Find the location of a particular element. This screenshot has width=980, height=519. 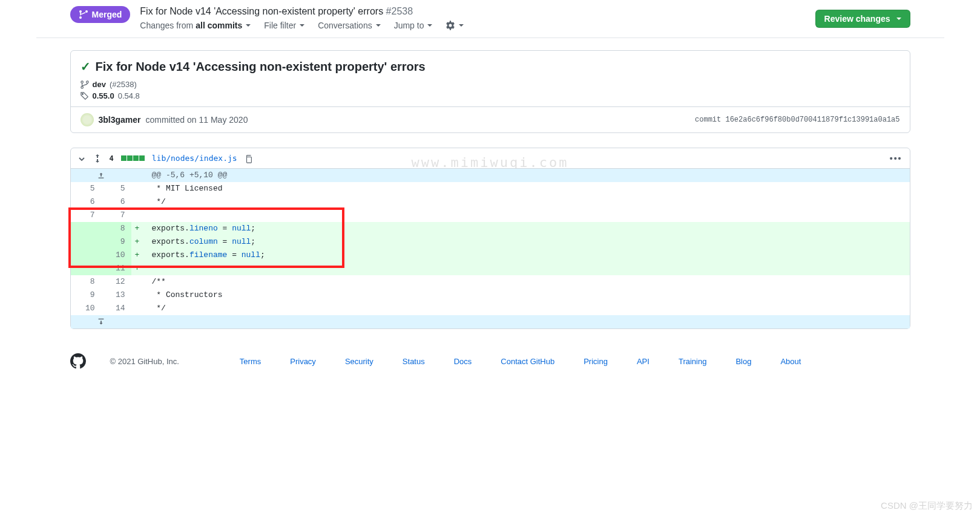

new-line-num: 12 is located at coordinates (116, 282).